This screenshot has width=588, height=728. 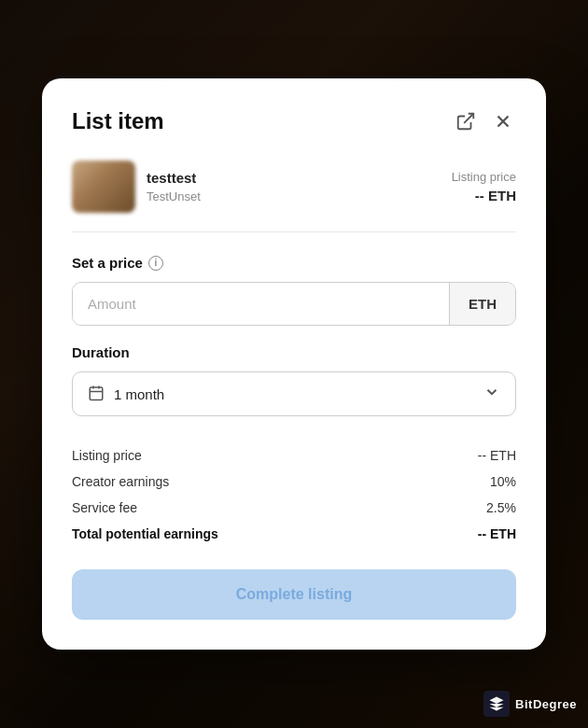 I want to click on service-fee-label: Service fee, so click(x=105, y=508).